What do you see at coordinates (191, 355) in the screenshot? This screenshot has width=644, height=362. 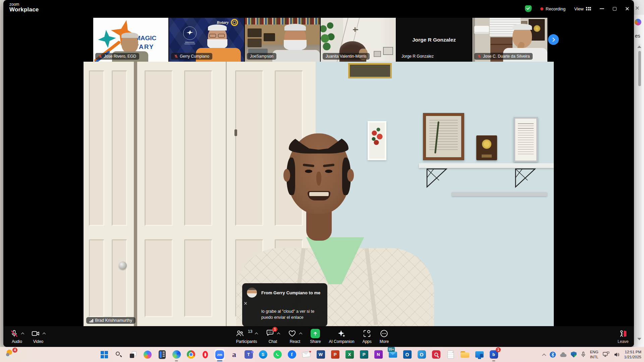 I see `taskbar-icon-chrome` at bounding box center [191, 355].